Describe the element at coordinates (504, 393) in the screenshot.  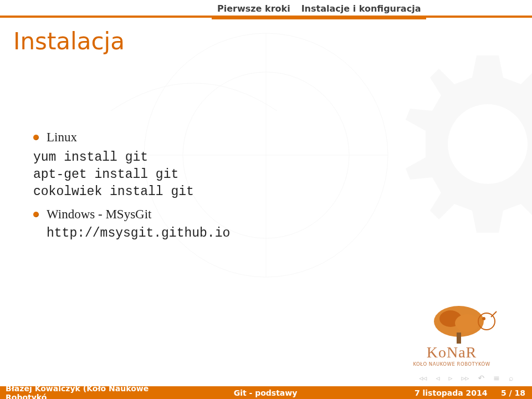
I see `page-current: 5` at that location.